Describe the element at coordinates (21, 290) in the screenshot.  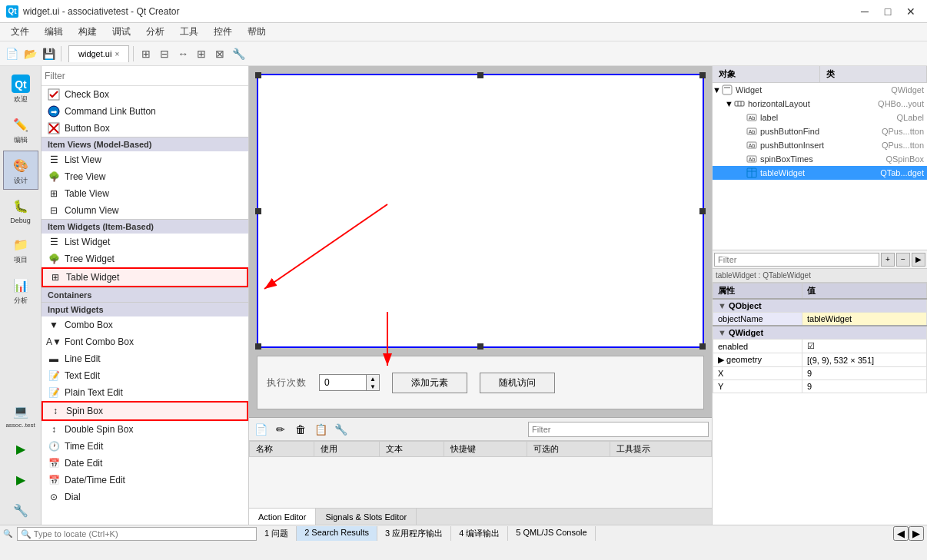
I see `sidebar-item-analyze: 📊 分析` at that location.